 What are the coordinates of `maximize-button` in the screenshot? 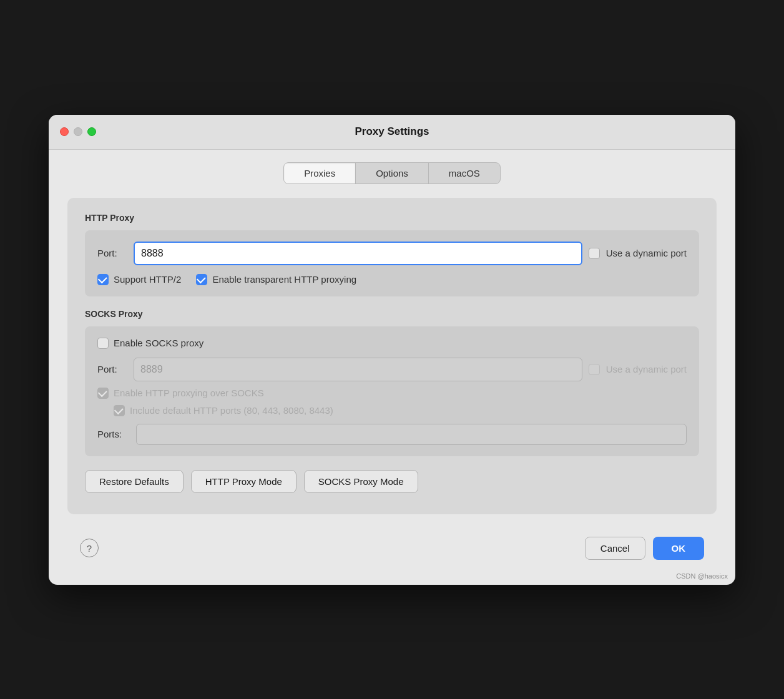 It's located at (92, 132).